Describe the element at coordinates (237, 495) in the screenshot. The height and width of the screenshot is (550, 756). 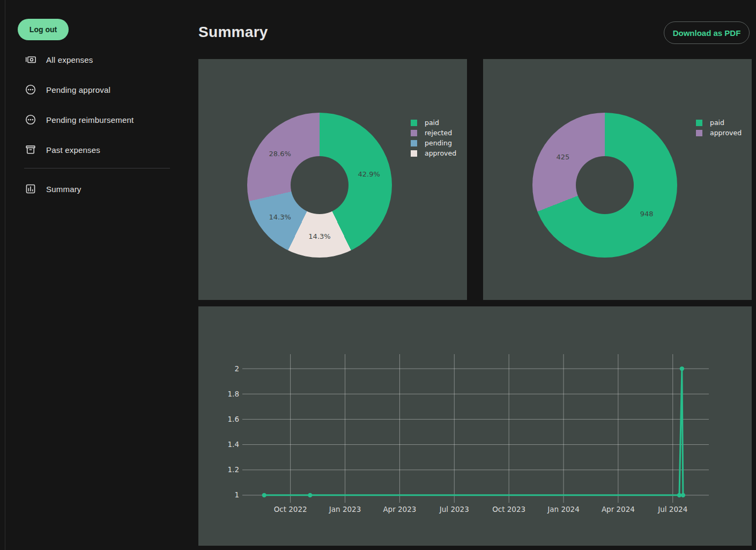
I see `y-axis-tick-label: 1` at that location.